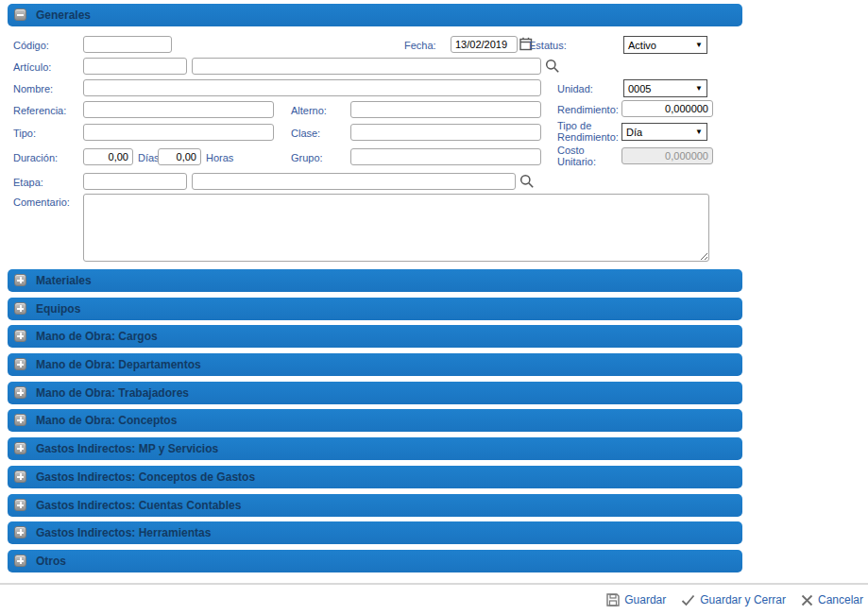  What do you see at coordinates (135, 66) in the screenshot?
I see `articulo-codigo-input` at bounding box center [135, 66].